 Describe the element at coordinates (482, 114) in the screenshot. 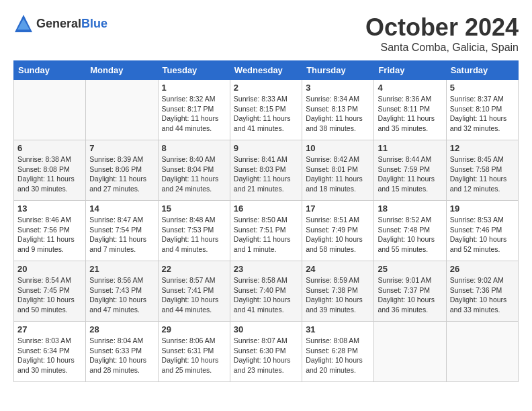

I see `day-info: Sunrise: 8:37 AM Sunset: 8:10 PM Dayligh…` at that location.